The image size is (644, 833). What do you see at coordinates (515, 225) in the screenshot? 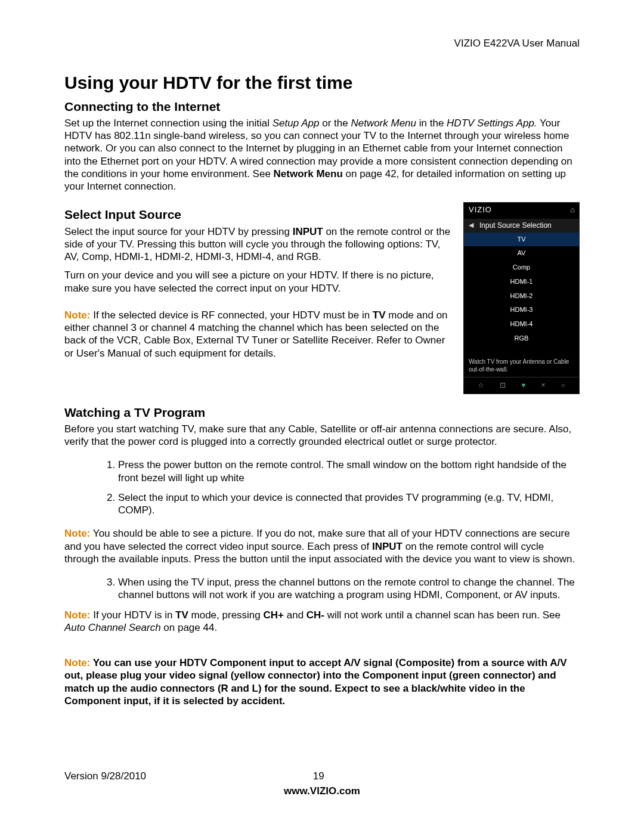
I see `osd-title: Input Source Selection` at bounding box center [515, 225].